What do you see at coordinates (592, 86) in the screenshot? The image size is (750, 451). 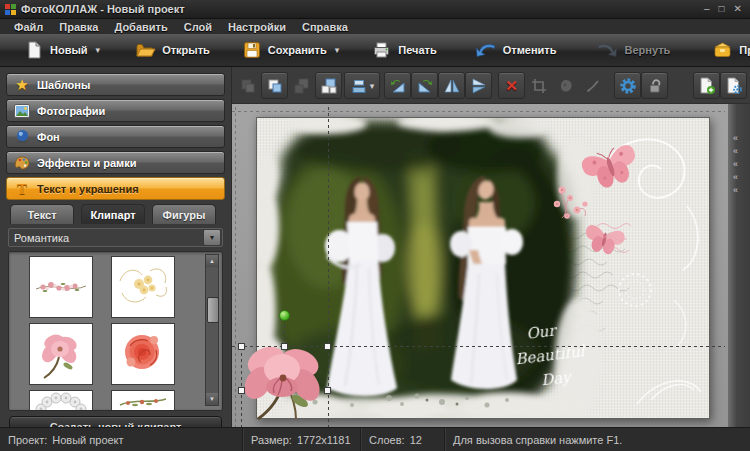 I see `pen-button` at bounding box center [592, 86].